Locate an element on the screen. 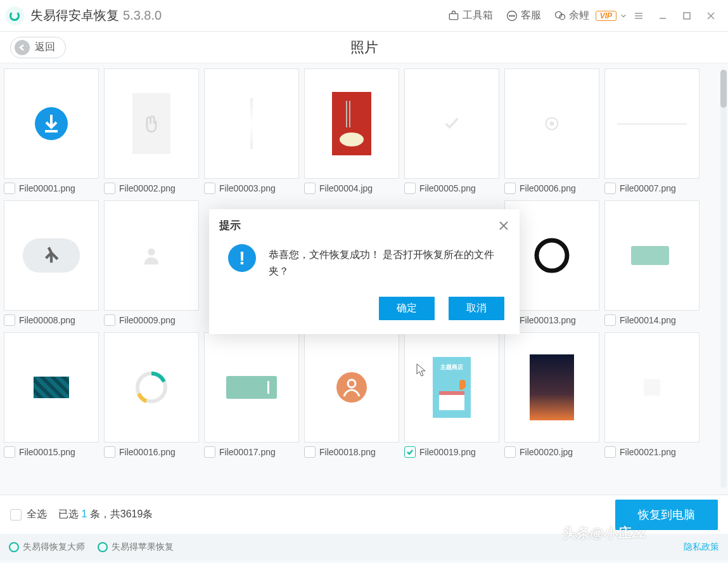 The width and height of the screenshot is (728, 563). dialog-cancel-button: 取消 is located at coordinates (476, 308).